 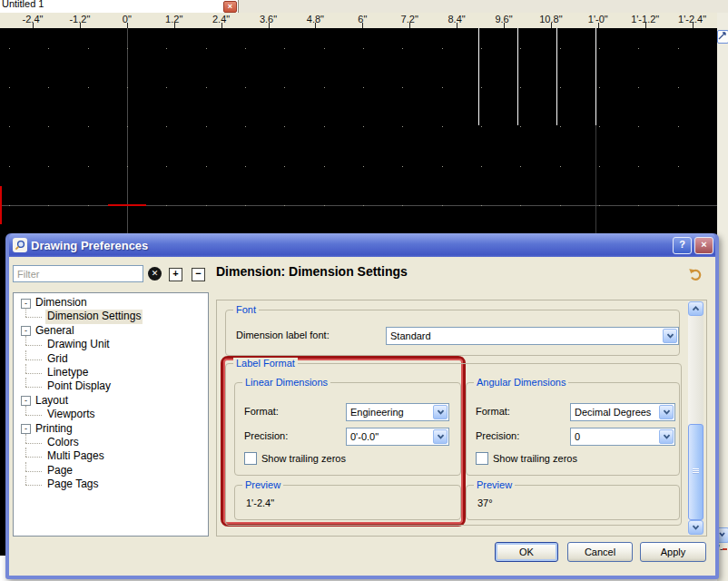 What do you see at coordinates (71, 414) in the screenshot?
I see `tree-item-label: Viewports` at bounding box center [71, 414].